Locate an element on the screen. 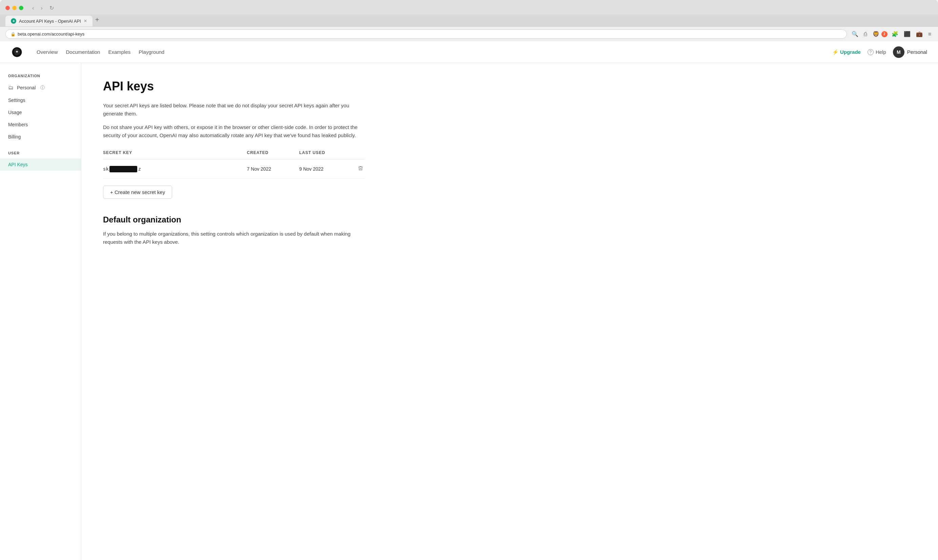 This screenshot has height=560, width=938. sidebar-toggle-icon: ⬛ is located at coordinates (907, 34).